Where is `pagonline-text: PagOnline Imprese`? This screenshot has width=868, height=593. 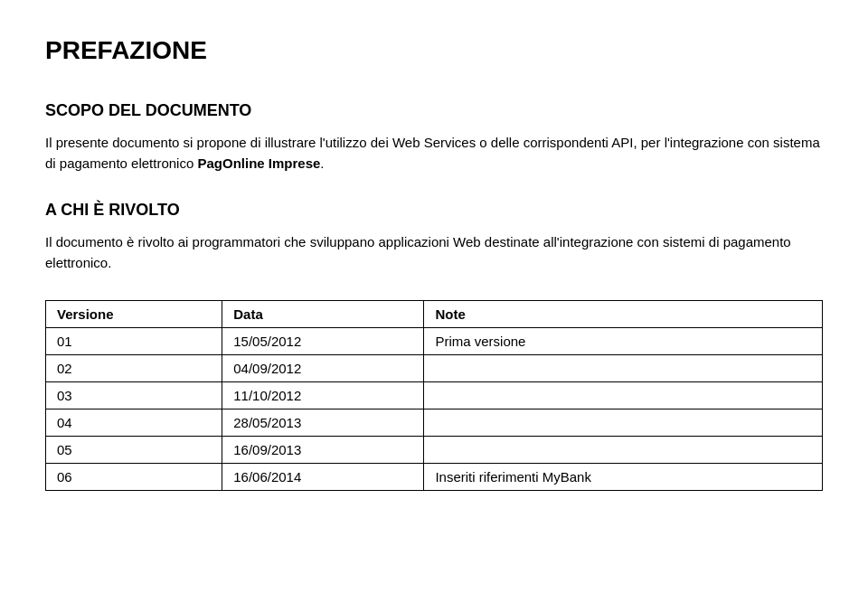
pagonline-text: PagOnline Imprese is located at coordinates (259, 163).